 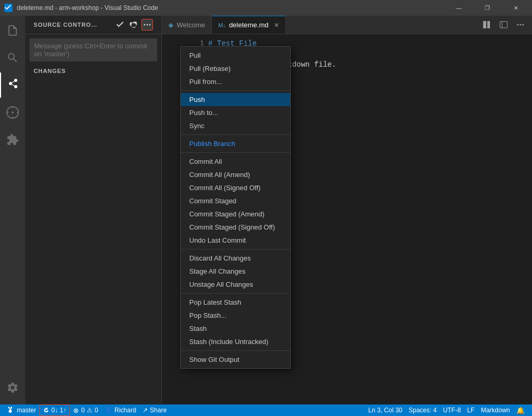 I want to click on more-editor-actions-button, so click(x=520, y=25).